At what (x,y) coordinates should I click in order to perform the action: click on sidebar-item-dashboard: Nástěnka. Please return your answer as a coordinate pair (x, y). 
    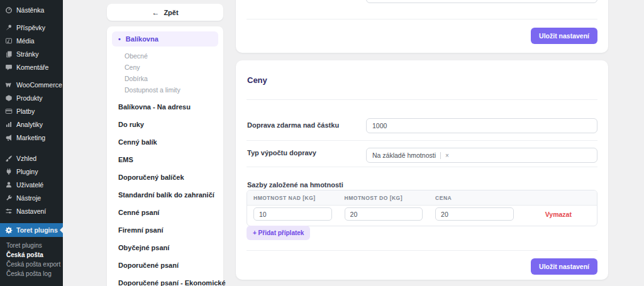
    Looking at the image, I should click on (31, 10).